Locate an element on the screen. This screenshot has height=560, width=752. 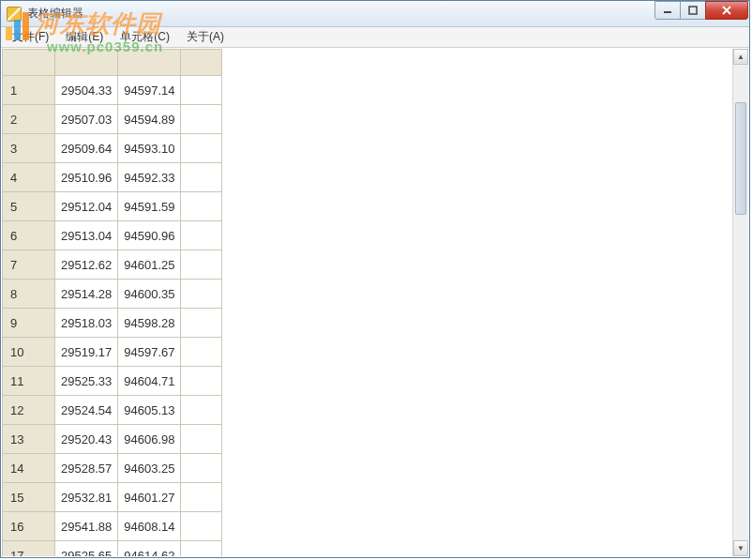
cell: 29510.96 is located at coordinates (86, 178).